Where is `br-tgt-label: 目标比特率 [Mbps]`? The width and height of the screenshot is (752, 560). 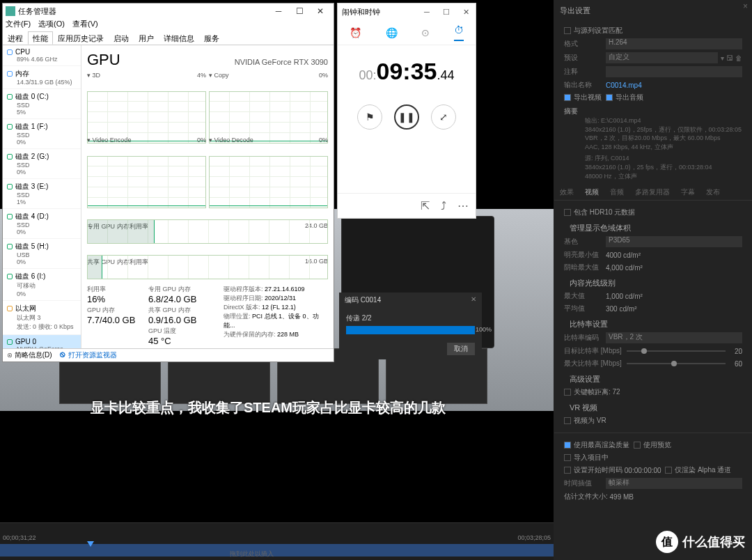
br-tgt-label: 目标比特率 [Mbps] is located at coordinates (595, 351).